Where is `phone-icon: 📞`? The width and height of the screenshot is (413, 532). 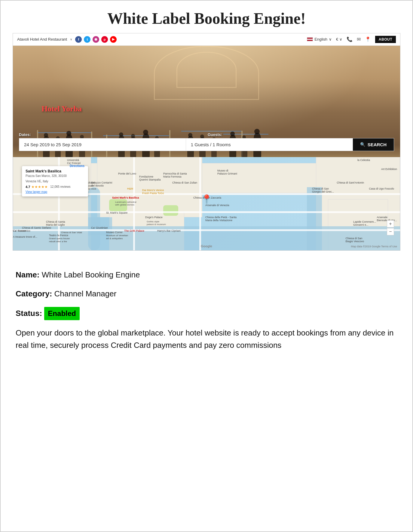
phone-icon: 📞 is located at coordinates (350, 39).